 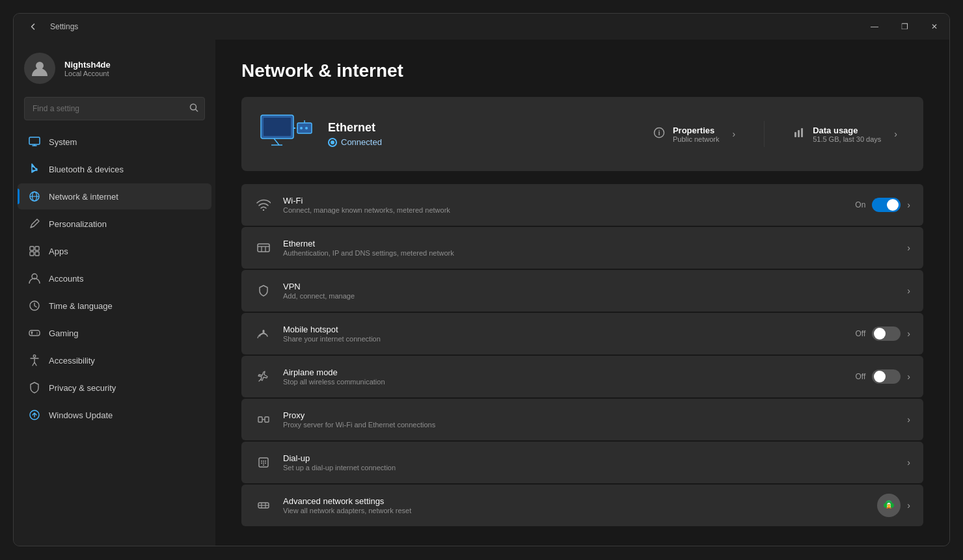 What do you see at coordinates (582, 291) in the screenshot?
I see `vpn-item: VPN Add, connect, manage ›` at bounding box center [582, 291].